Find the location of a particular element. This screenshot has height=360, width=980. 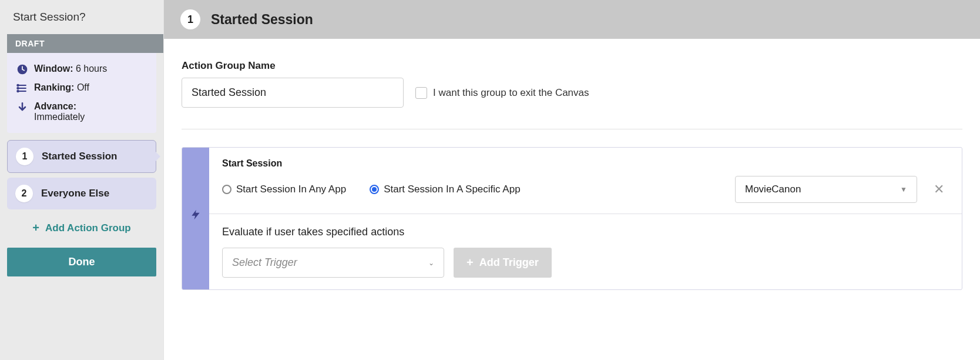

group-label: Started Session is located at coordinates (80, 156).